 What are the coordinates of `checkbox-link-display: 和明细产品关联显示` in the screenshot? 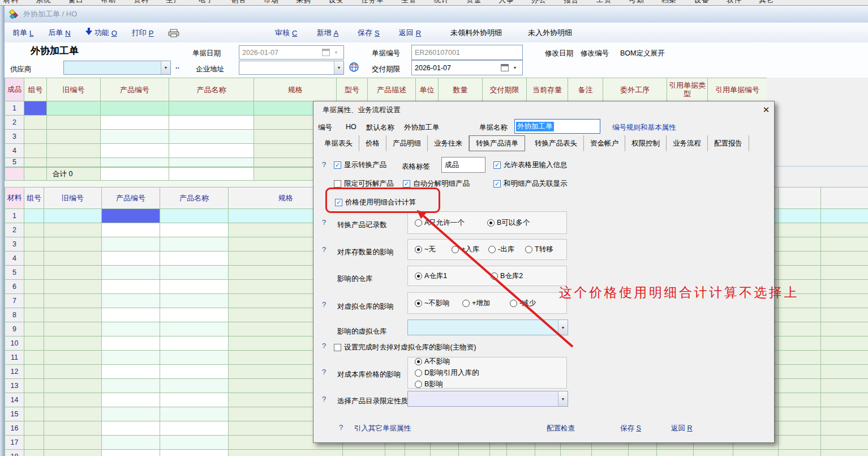 It's located at (531, 184).